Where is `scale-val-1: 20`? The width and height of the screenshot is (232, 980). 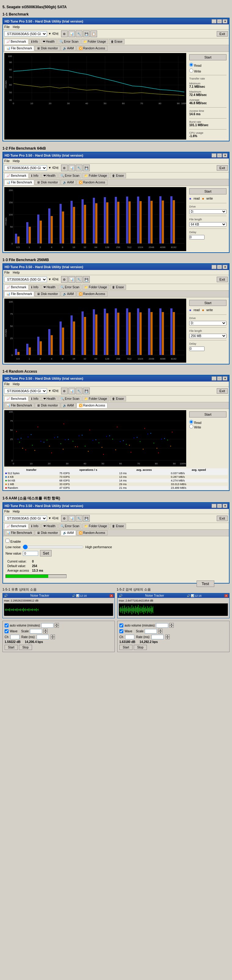 scale-val-1: 20 is located at coordinates (36, 631).